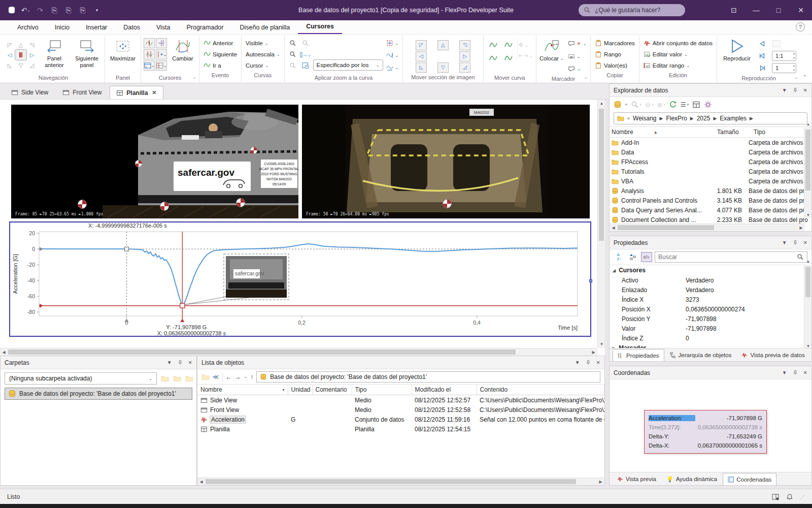 This screenshot has width=812, height=508. What do you see at coordinates (183, 49) in the screenshot?
I see `cambiar-button: Cambiar` at bounding box center [183, 49].